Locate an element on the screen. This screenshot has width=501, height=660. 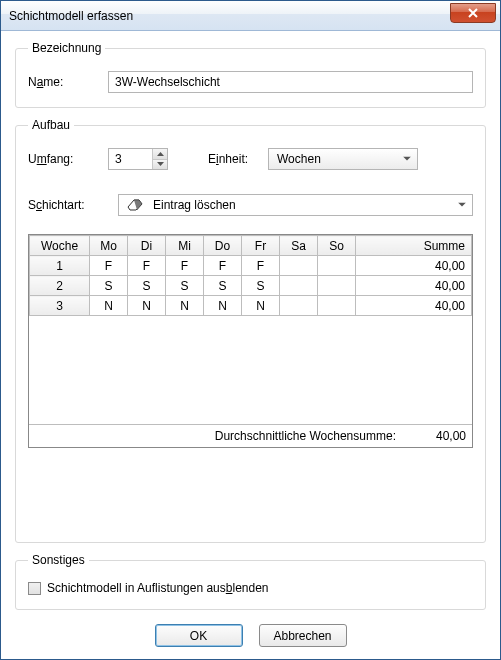
umfang-spinner is located at coordinates (138, 159).